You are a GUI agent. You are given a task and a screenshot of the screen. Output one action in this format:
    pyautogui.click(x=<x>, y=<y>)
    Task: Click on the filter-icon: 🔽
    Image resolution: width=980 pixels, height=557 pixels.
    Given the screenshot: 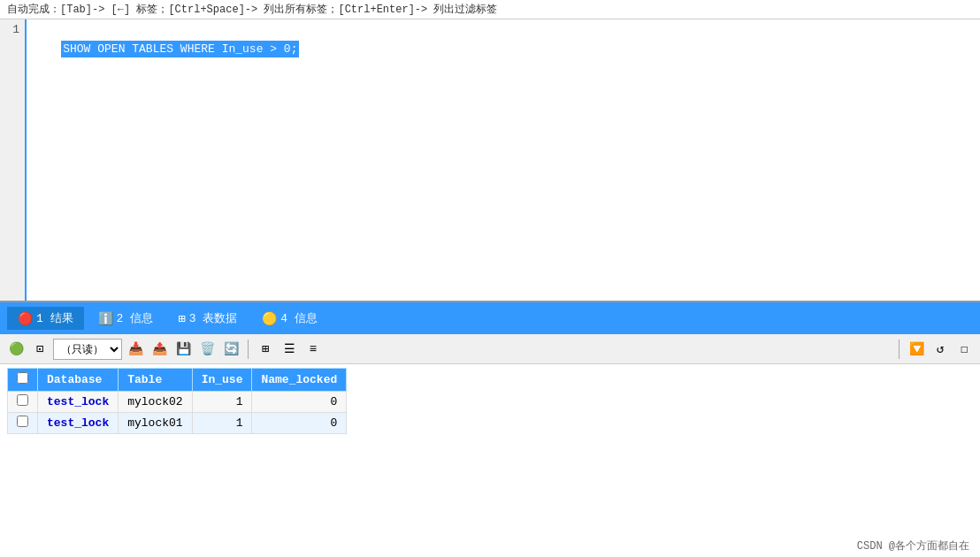 What is the action you would take?
    pyautogui.click(x=916, y=348)
    